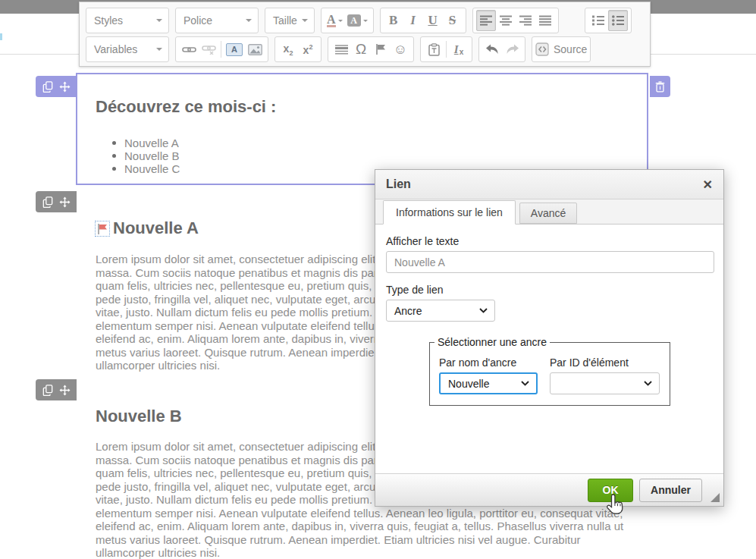 Image resolution: width=756 pixels, height=559 pixels. I want to click on superscript-button: x2, so click(308, 49).